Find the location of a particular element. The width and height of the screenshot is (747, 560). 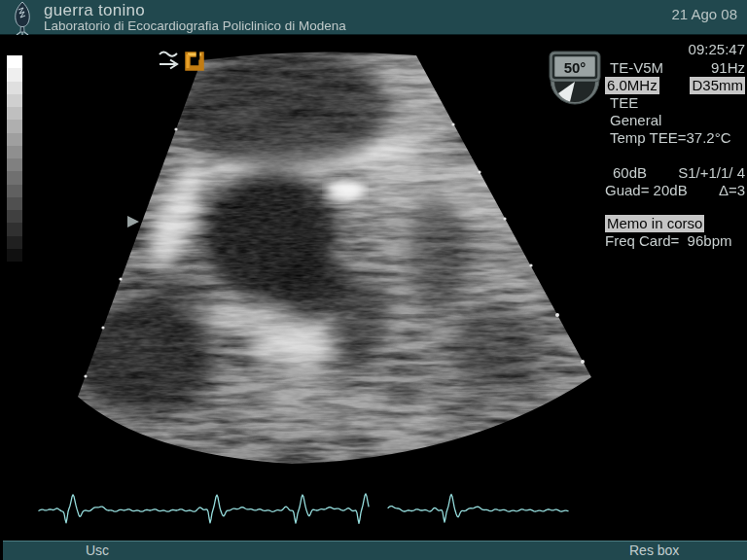

status-panel: 09:25:47 TE-V5M 91Hz 6.0MHz D35mm TEE Ge… is located at coordinates (646, 157).